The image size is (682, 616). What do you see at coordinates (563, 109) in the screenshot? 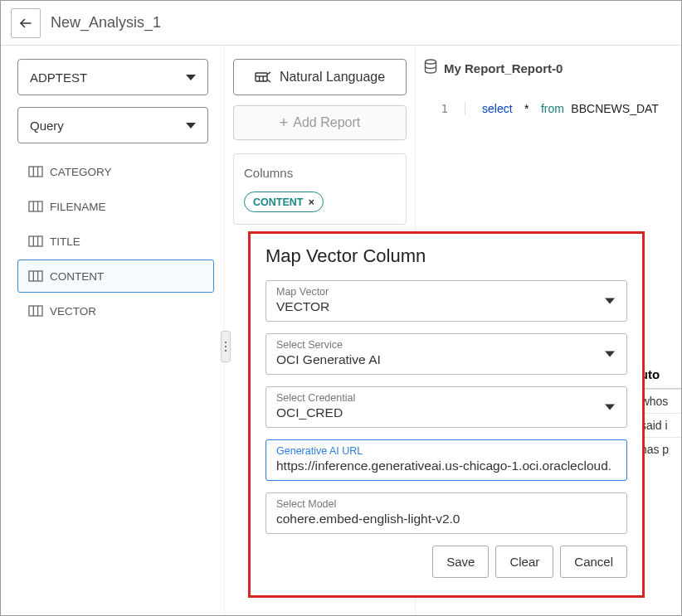
I see `sql-code: select * from BBCNEWS_DAT` at bounding box center [563, 109].